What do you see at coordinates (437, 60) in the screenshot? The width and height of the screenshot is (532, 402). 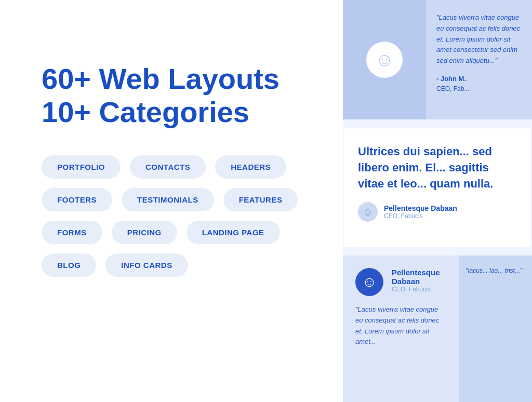 I see `card-testimonial-top: ☺ "Lacus viverra vitae congue eu consequ…` at bounding box center [437, 60].